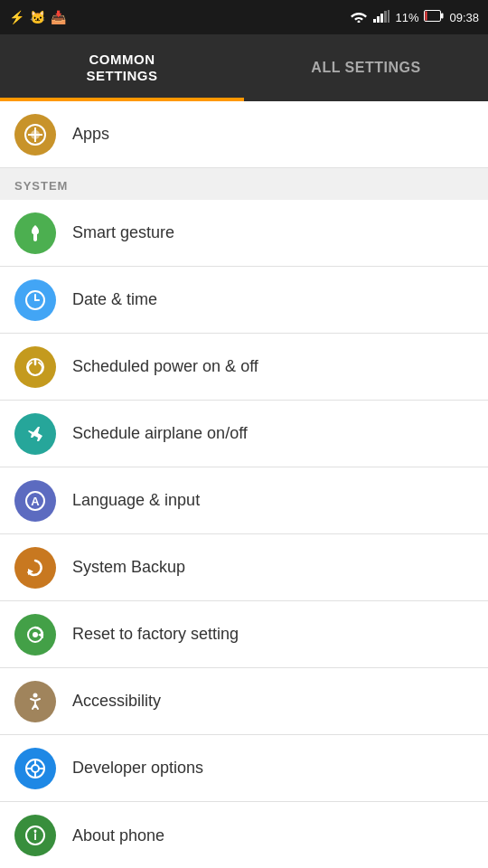  I want to click on date-time-icon, so click(35, 300).